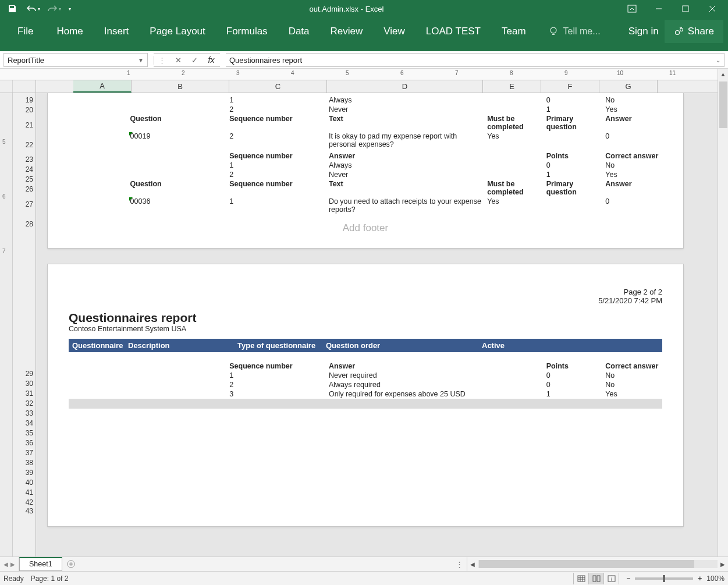 The image size is (728, 585). What do you see at coordinates (24, 179) in the screenshot?
I see `row-header: 25` at bounding box center [24, 179].